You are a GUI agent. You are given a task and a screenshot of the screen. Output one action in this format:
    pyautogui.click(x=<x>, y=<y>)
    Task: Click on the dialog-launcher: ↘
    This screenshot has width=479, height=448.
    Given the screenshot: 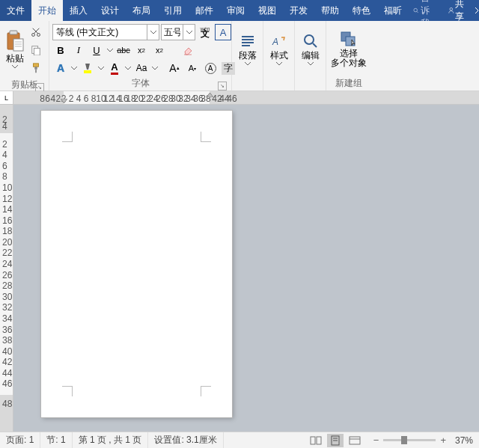 What is the action you would take?
    pyautogui.click(x=222, y=86)
    